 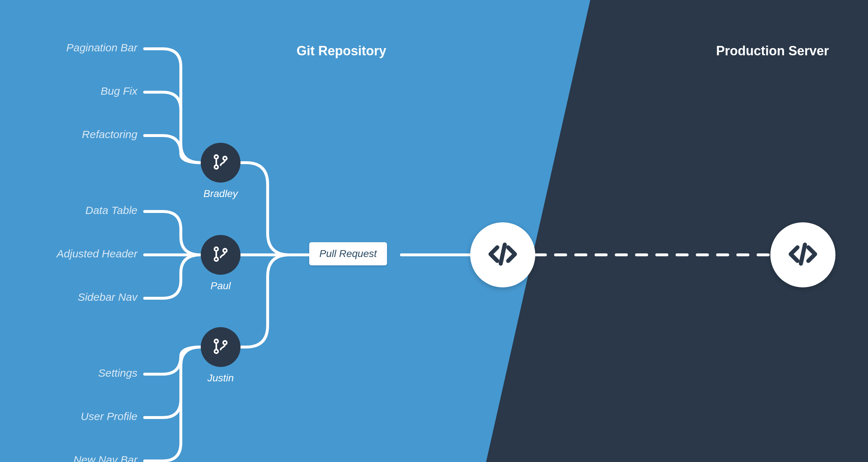 What do you see at coordinates (87, 91) in the screenshot?
I see `branch-label: Bug Fix` at bounding box center [87, 91].